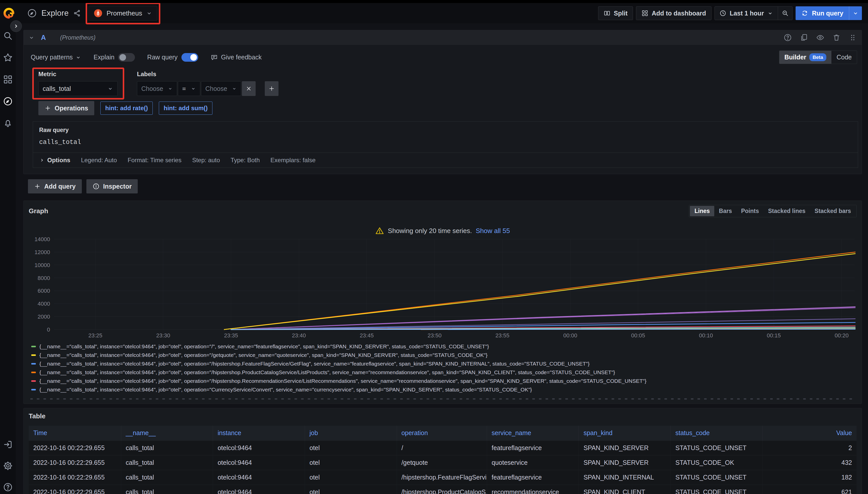  What do you see at coordinates (8, 101) in the screenshot?
I see `sidebar-item-explore` at bounding box center [8, 101].